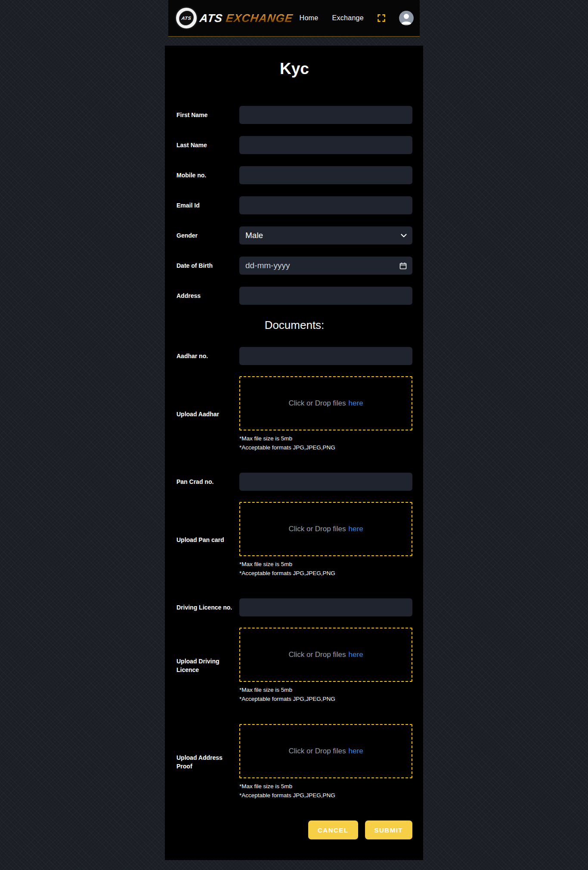  I want to click on aadhar-number-input, so click(326, 356).